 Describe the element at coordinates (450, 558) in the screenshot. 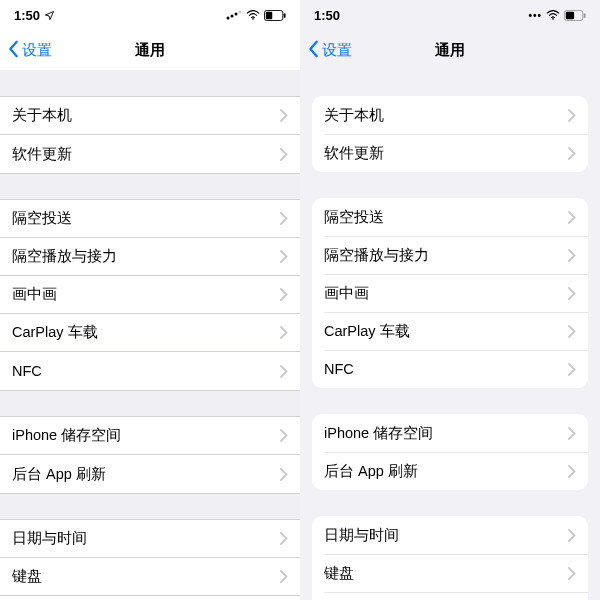

I see `settings-group: 日期与时间 键盘 字体` at that location.